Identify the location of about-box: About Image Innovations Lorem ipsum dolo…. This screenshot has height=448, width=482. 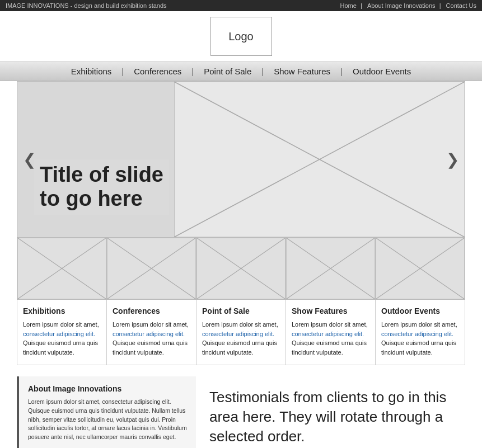
(106, 412).